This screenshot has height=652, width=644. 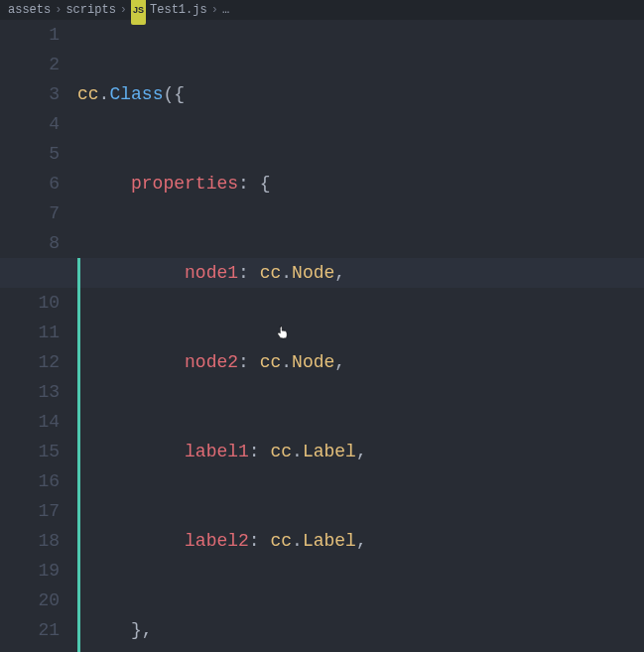 What do you see at coordinates (30, 65) in the screenshot?
I see `line-number: 2` at bounding box center [30, 65].